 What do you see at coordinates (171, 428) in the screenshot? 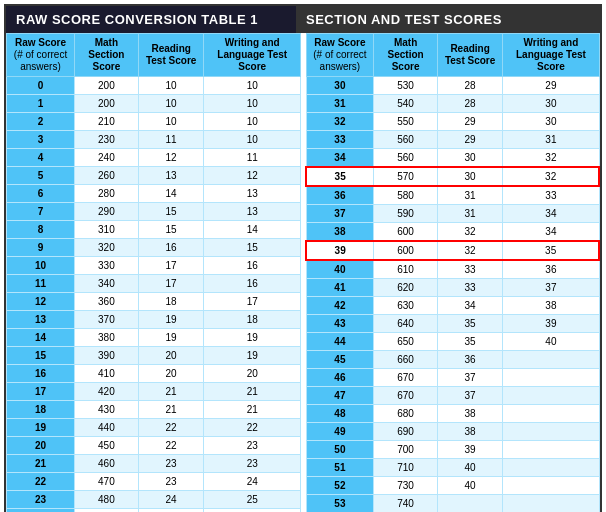
I see `reading-cell: 22` at bounding box center [171, 428].